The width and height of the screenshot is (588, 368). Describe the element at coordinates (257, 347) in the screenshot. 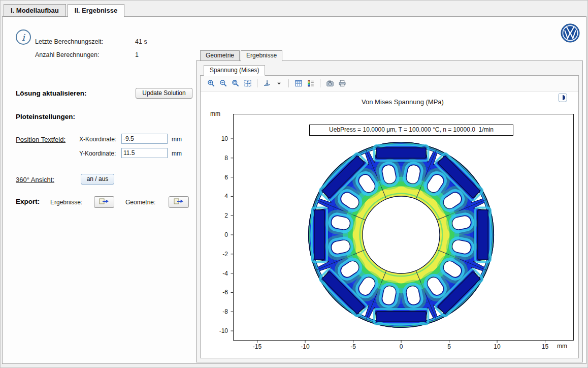

I see `x-tick-label: -15` at that location.